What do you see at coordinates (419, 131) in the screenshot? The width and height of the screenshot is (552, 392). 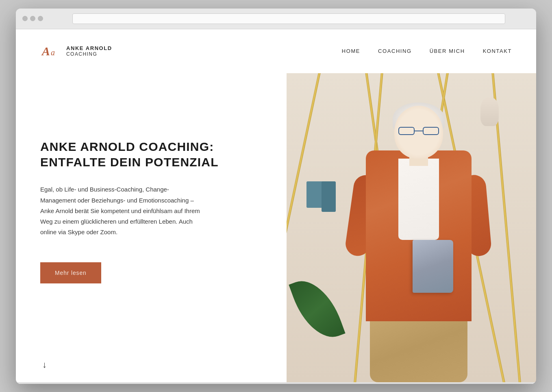 I see `glasses-bridge` at bounding box center [419, 131].